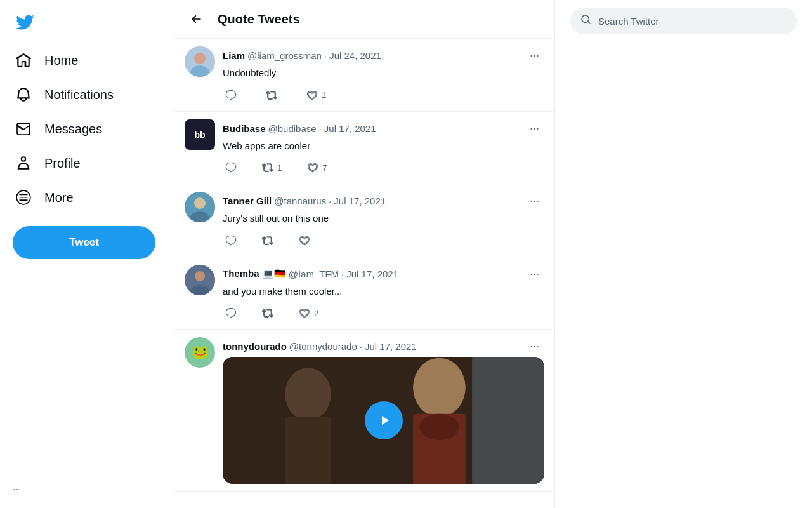  Describe the element at coordinates (16, 490) in the screenshot. I see `sidebar-account-more: ···` at that location.